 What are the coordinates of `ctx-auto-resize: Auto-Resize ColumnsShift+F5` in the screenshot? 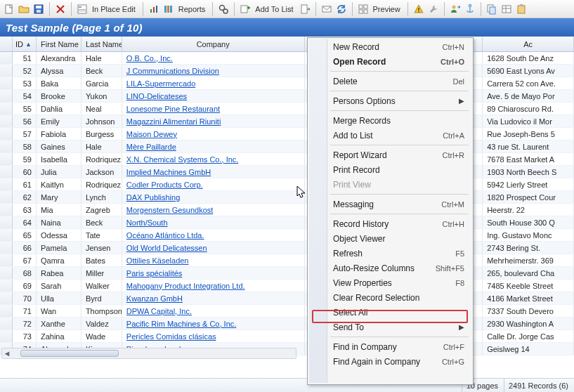 It's located at (391, 268).